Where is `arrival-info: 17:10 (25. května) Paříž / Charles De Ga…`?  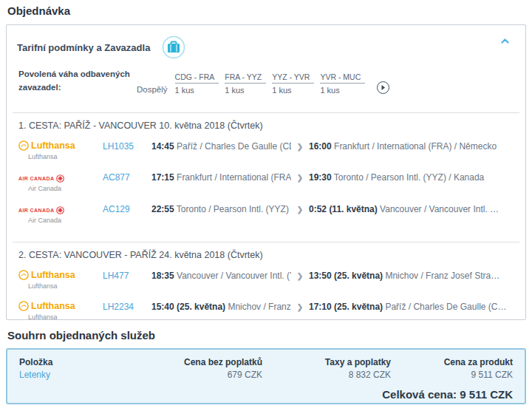
arrival-info: 17:10 (25. května) Paříž / Charles De Ga… is located at coordinates (411, 306).